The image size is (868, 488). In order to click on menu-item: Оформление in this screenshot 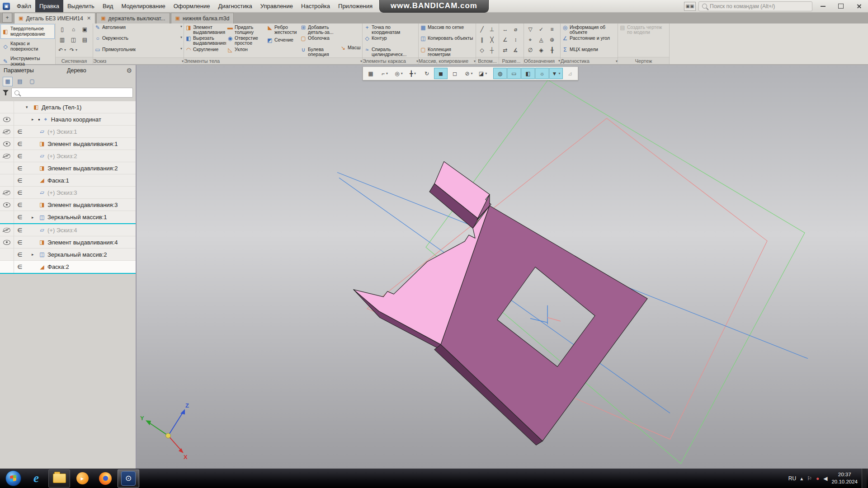, I will do `click(192, 6)`.